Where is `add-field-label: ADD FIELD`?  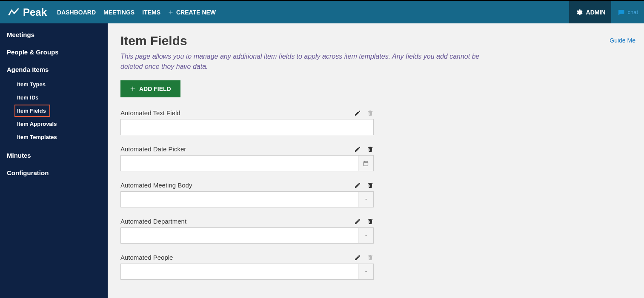
add-field-label: ADD FIELD is located at coordinates (155, 89).